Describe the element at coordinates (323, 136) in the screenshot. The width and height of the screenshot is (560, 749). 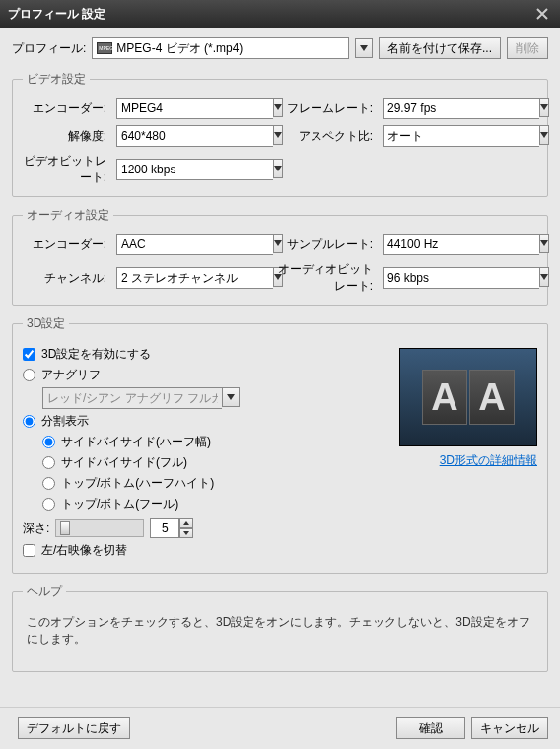
I see `aspect-label: アスペクト比:` at that location.